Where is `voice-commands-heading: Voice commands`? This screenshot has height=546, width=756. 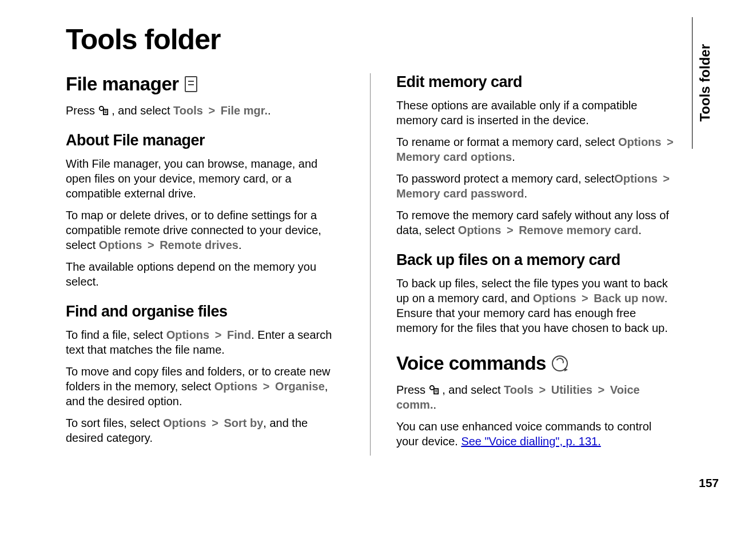 voice-commands-heading: Voice commands is located at coordinates (535, 363).